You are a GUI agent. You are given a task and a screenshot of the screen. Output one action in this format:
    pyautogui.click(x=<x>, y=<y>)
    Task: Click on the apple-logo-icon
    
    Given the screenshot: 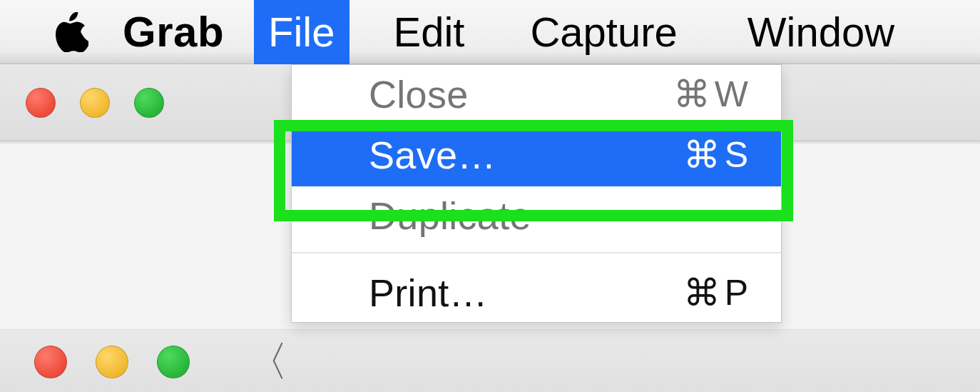 What is the action you would take?
    pyautogui.click(x=72, y=32)
    